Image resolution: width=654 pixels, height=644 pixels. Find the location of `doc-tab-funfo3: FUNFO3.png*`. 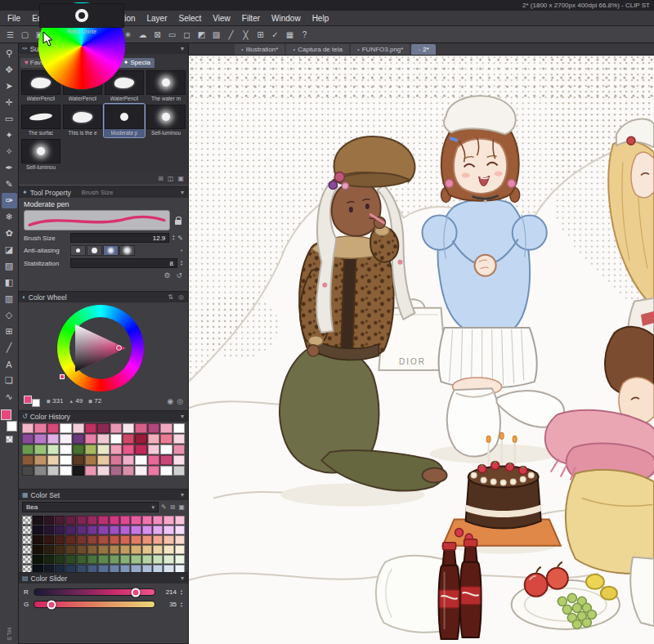

doc-tab-funfo3: FUNFO3.png* is located at coordinates (381, 49).